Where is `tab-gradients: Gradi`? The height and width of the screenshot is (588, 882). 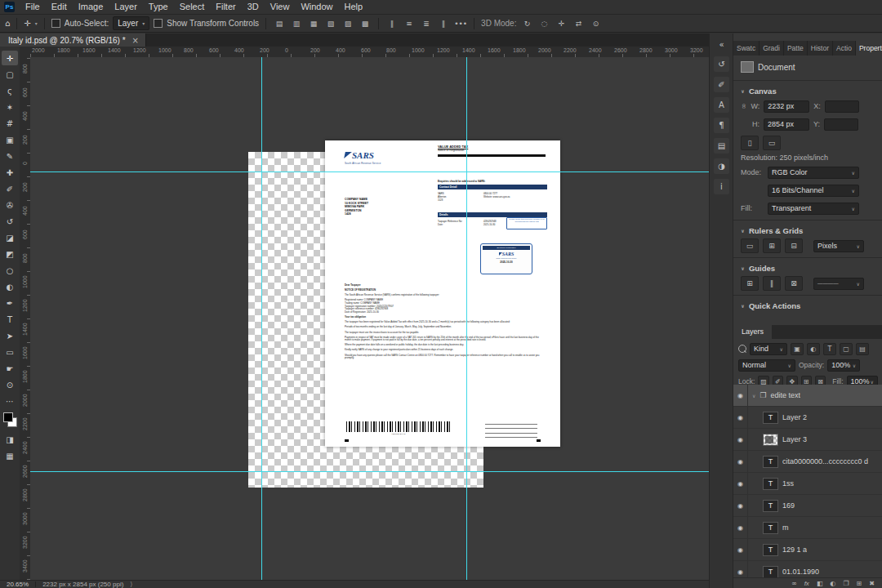
tab-gradients: Gradi is located at coordinates (772, 48).